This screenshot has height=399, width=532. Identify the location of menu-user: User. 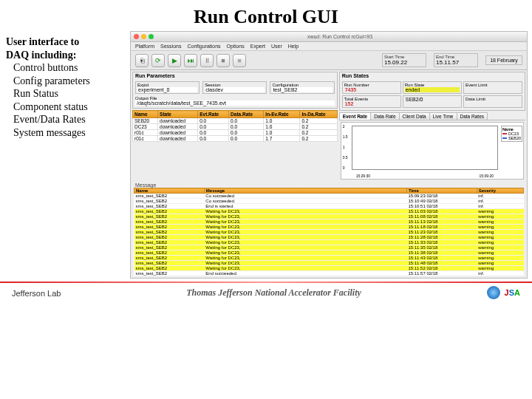
(276, 46).